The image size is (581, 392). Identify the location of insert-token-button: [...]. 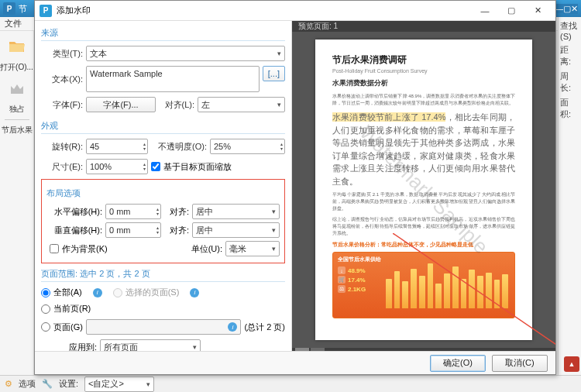
(274, 74).